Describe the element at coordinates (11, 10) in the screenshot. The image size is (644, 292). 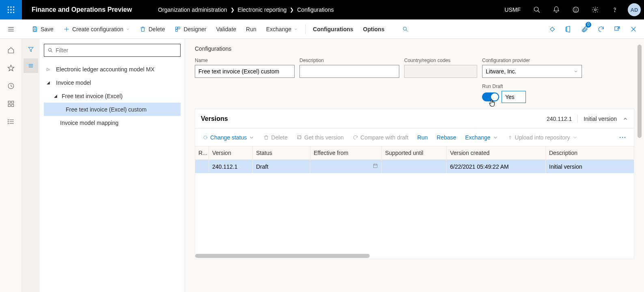
I see `app-launcher` at that location.